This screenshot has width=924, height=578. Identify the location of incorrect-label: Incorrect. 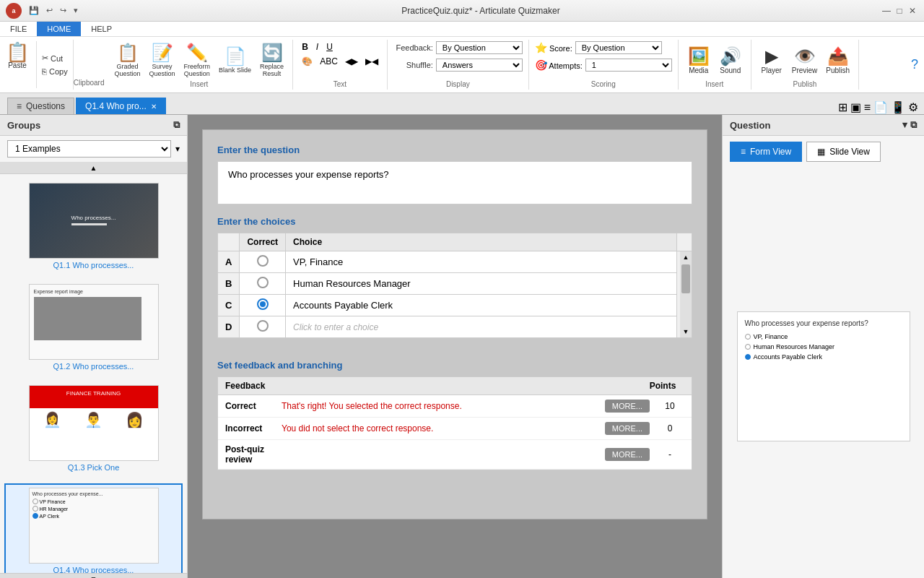
(250, 428).